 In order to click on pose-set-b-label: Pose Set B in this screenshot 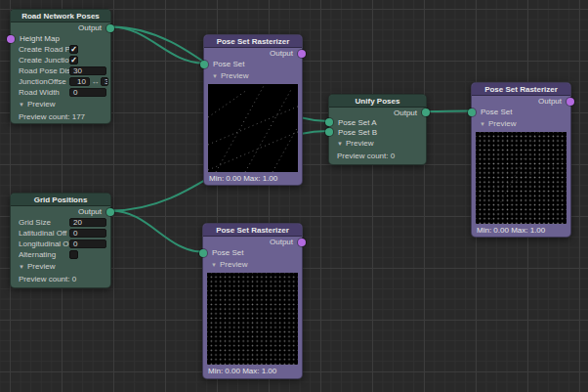, I will do `click(357, 133)`.